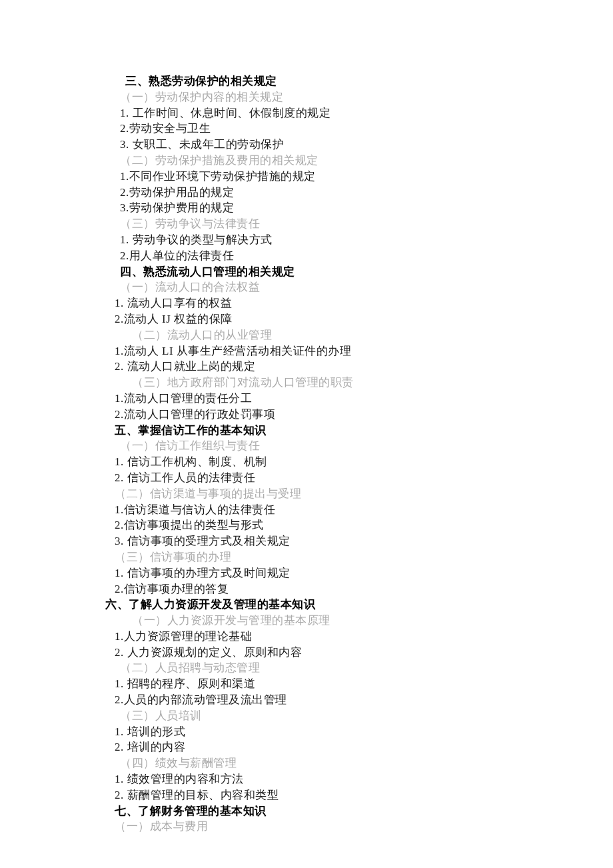 The image size is (613, 868). I want to click on outline-line: 2.用人单位的法律责任, so click(306, 256).